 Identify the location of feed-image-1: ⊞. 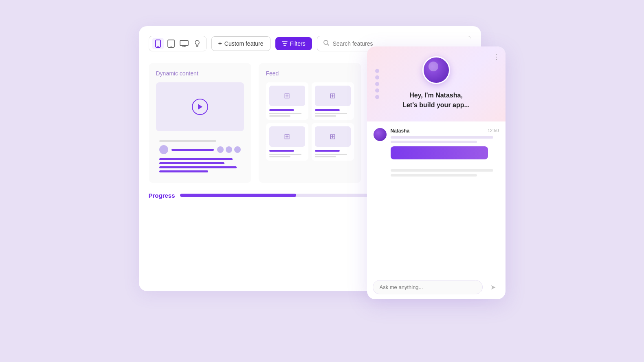
(287, 96).